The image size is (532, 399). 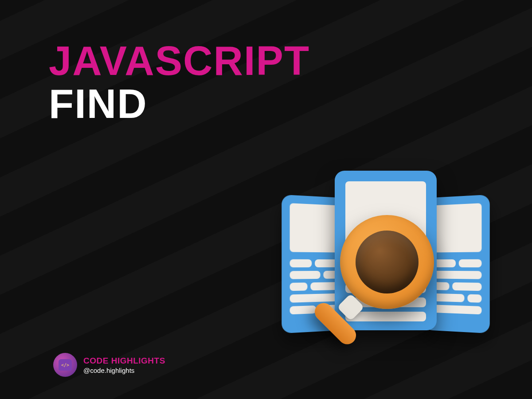 What do you see at coordinates (179, 61) in the screenshot?
I see `title-line-1: JAVASCRIPT` at bounding box center [179, 61].